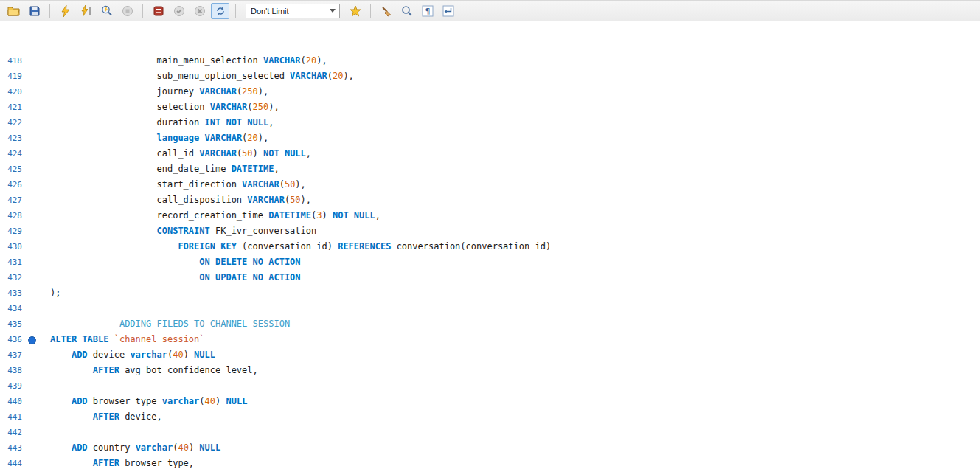 This screenshot has width=980, height=472. I want to click on code-line: 422 duration INT NOT NULL,, so click(490, 122).